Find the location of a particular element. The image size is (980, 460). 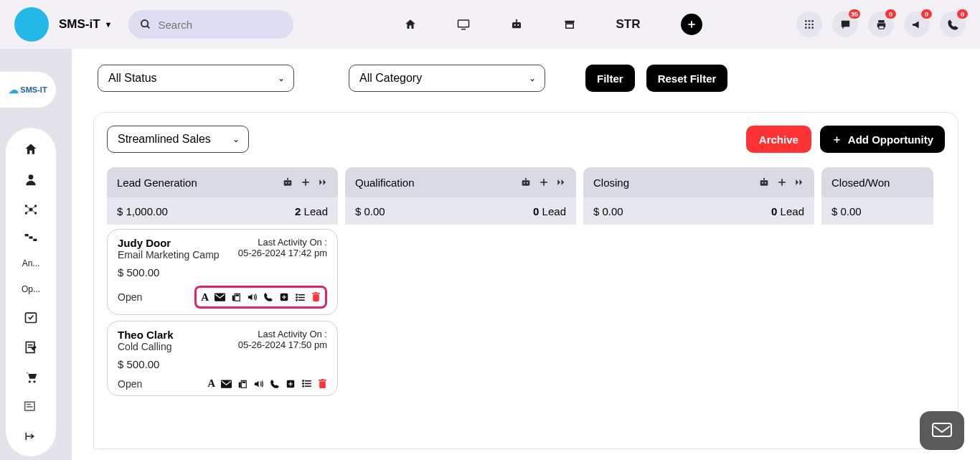

opportunity-card: Judy Door Email Marketing Camp Last Acti… is located at coordinates (222, 272).